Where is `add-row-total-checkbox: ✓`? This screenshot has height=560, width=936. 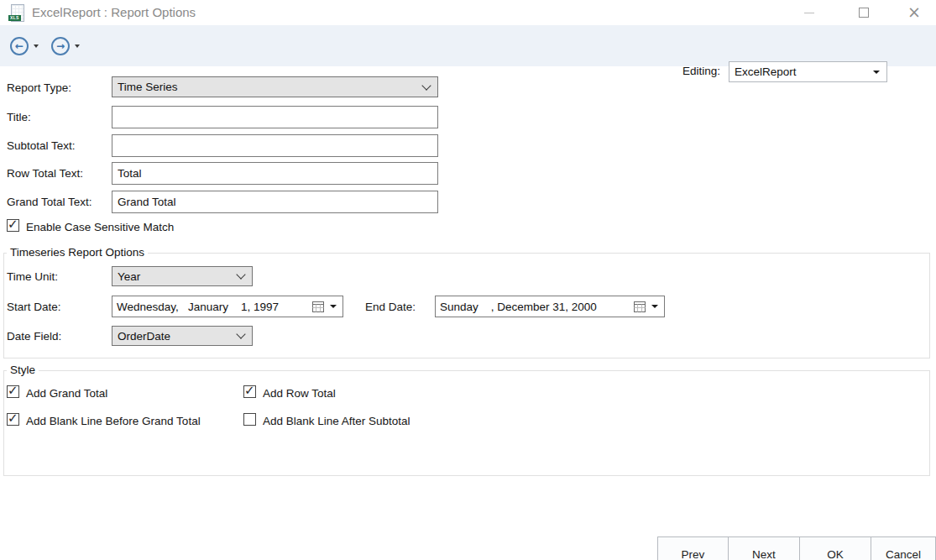 add-row-total-checkbox: ✓ is located at coordinates (250, 391).